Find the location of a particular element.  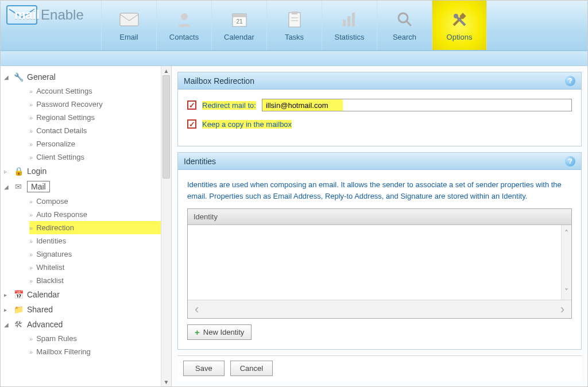

sidebar-cat-calendar-label: Calendar is located at coordinates (44, 295).